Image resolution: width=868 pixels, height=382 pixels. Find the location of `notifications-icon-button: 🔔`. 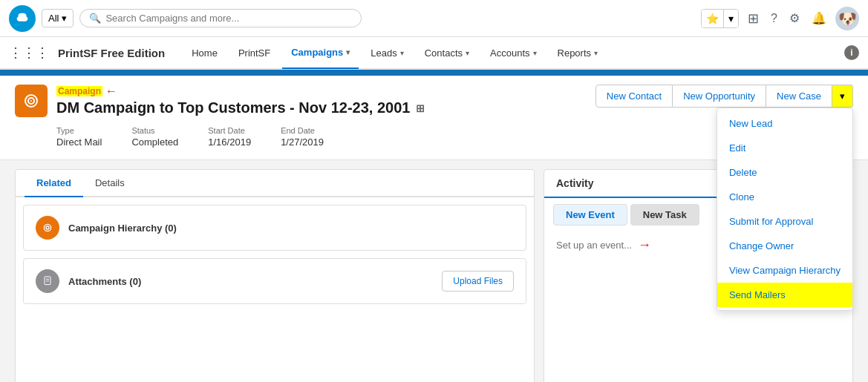

notifications-icon-button: 🔔 is located at coordinates (819, 18).